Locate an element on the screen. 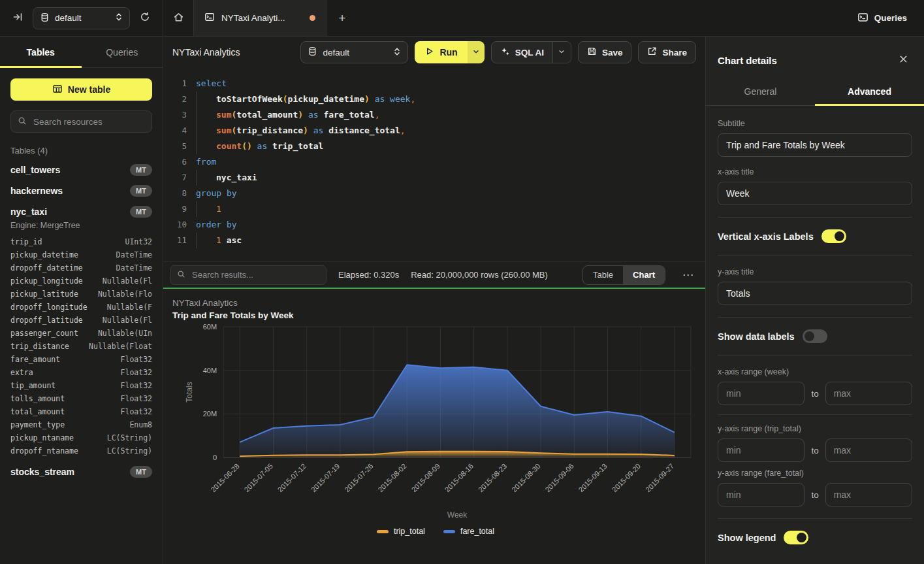 The height and width of the screenshot is (564, 924). svg-text: 2015-08-09 is located at coordinates (426, 478).